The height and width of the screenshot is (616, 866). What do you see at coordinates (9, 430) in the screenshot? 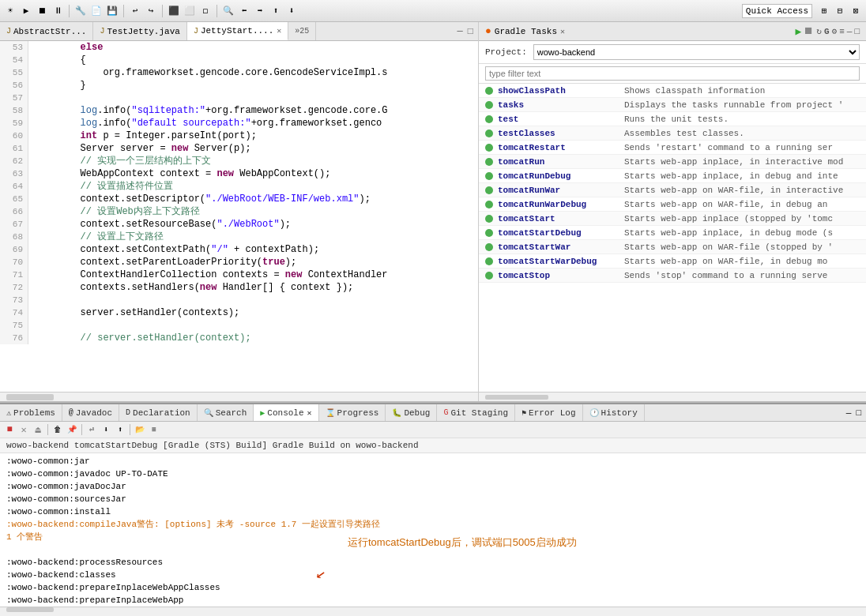
I see `stop-btn: ■` at bounding box center [9, 430].